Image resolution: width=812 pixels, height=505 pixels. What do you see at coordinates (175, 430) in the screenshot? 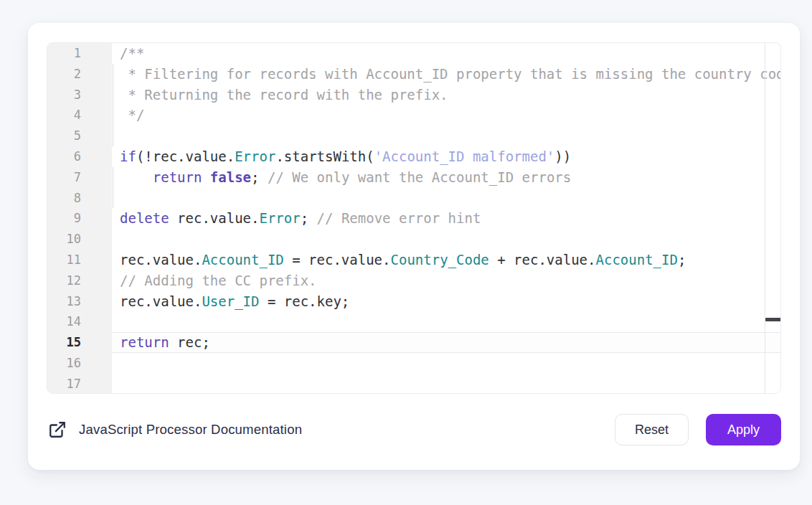
I see `documentation-link: JavaScript Processor Documentation` at bounding box center [175, 430].